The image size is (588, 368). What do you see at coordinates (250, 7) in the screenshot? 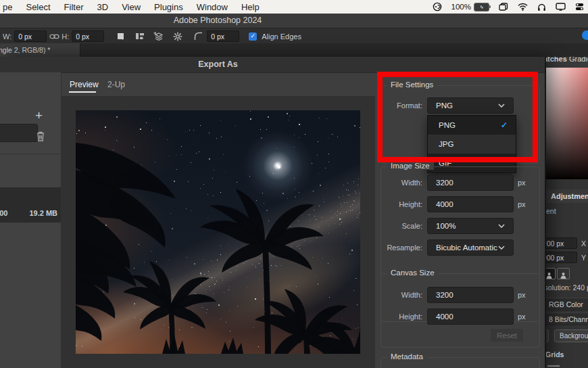
I see `menu-item-help: Help` at bounding box center [250, 7].